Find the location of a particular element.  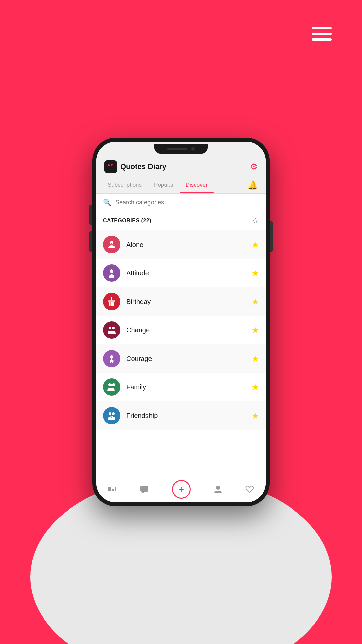

categories-header: CATEGORIES (22) ☆ is located at coordinates (181, 221).